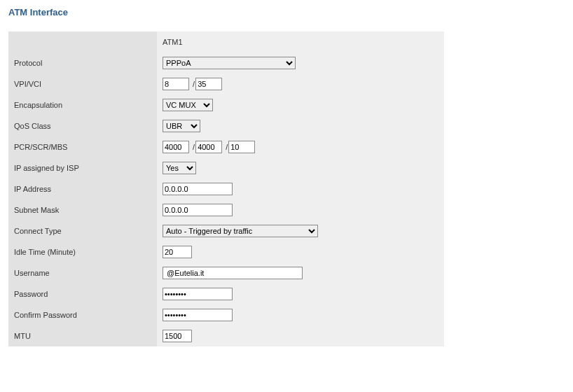 Image resolution: width=573 pixels, height=392 pixels. Describe the element at coordinates (83, 210) in the screenshot. I see `subnet-label: Subnet Mask` at that location.